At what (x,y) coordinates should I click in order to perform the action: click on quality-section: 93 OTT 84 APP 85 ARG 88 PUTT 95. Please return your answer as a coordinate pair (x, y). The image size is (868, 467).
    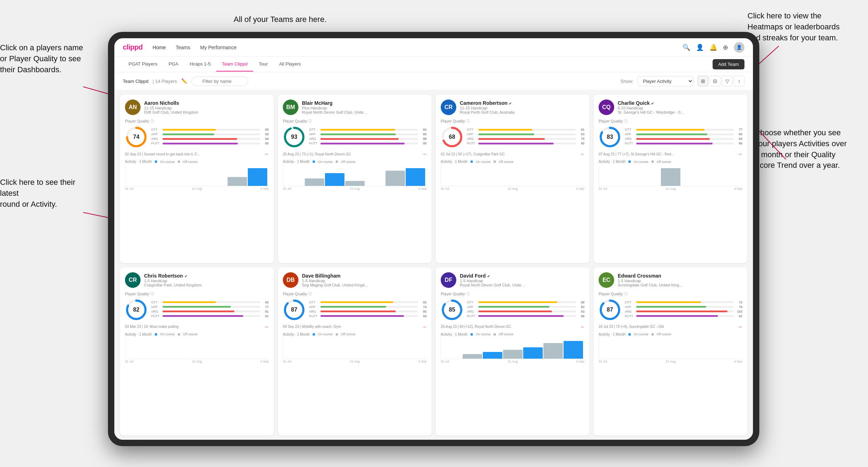
    Looking at the image, I should click on (355, 137).